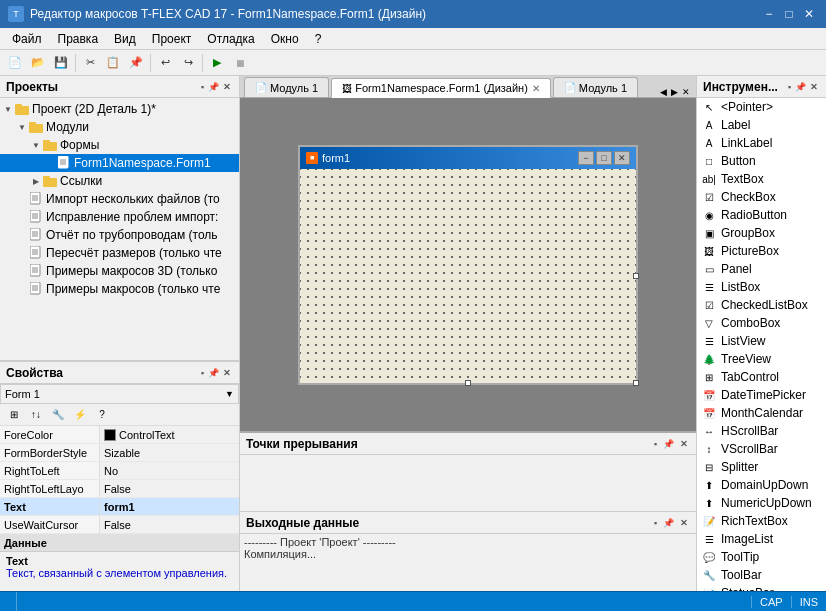 The width and height of the screenshot is (826, 611). I want to click on resize-handle-mr, so click(636, 276).